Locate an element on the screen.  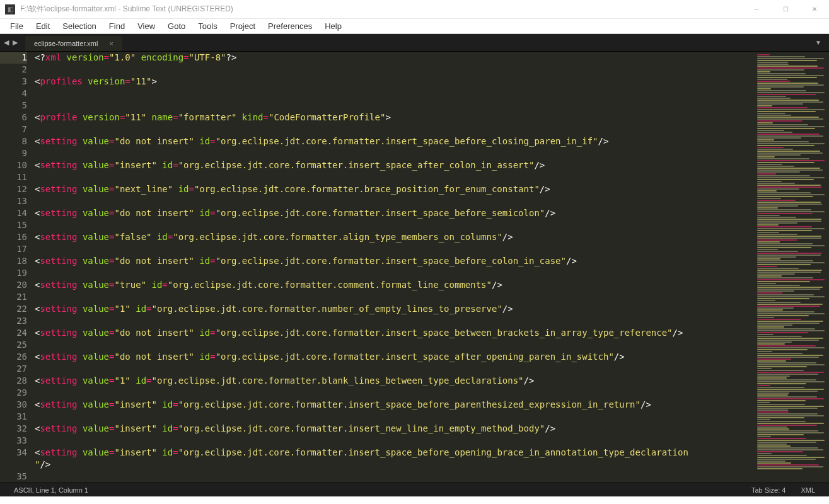
menu-find: Find is located at coordinates (117, 26).